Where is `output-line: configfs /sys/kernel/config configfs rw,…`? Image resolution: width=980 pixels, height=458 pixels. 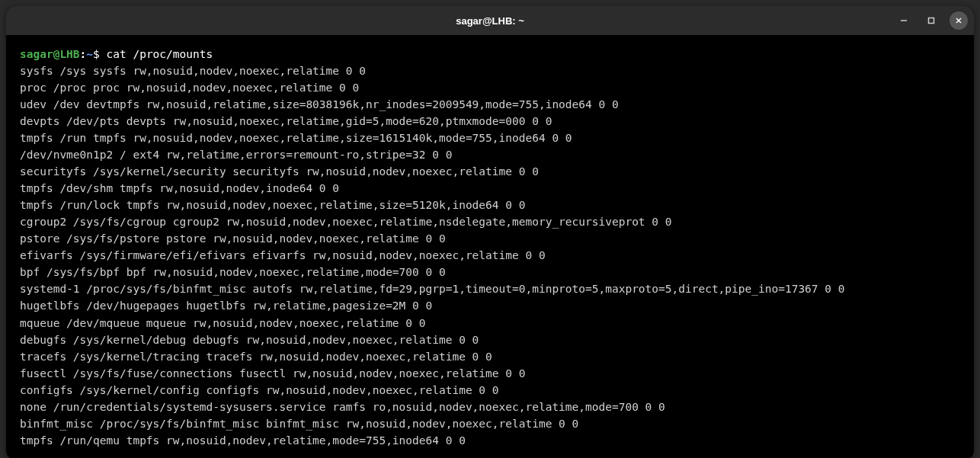 output-line: configfs /sys/kernel/config configfs rw,… is located at coordinates (490, 390).